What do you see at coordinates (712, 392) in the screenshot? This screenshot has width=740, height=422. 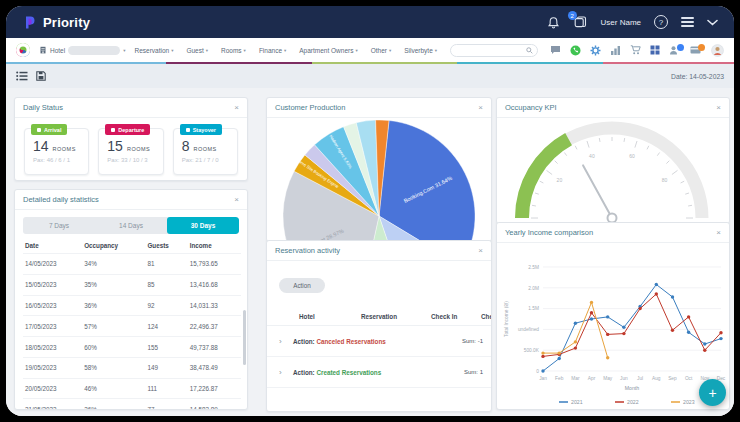 I see `add-fab-button: +` at bounding box center [712, 392].